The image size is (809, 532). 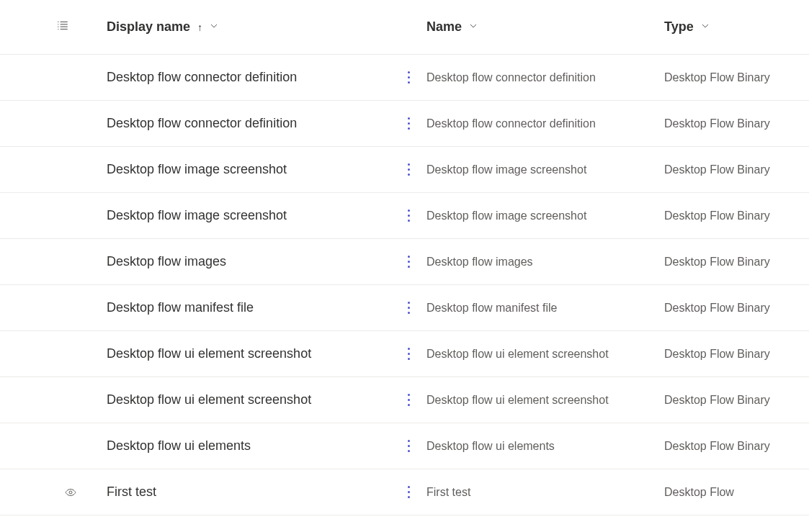 What do you see at coordinates (405, 262) in the screenshot?
I see `table-row: Desktop flow imagesDesktop flow imagesDe…` at bounding box center [405, 262].